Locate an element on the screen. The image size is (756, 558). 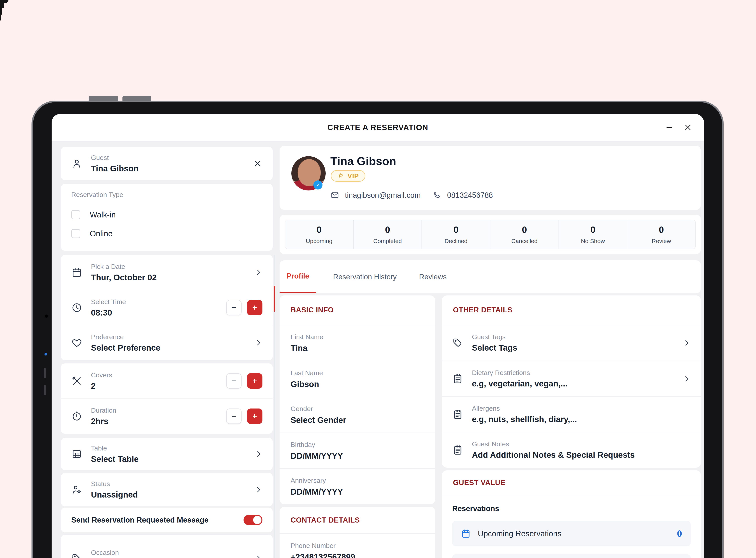
clear-guest-button is located at coordinates (258, 163).